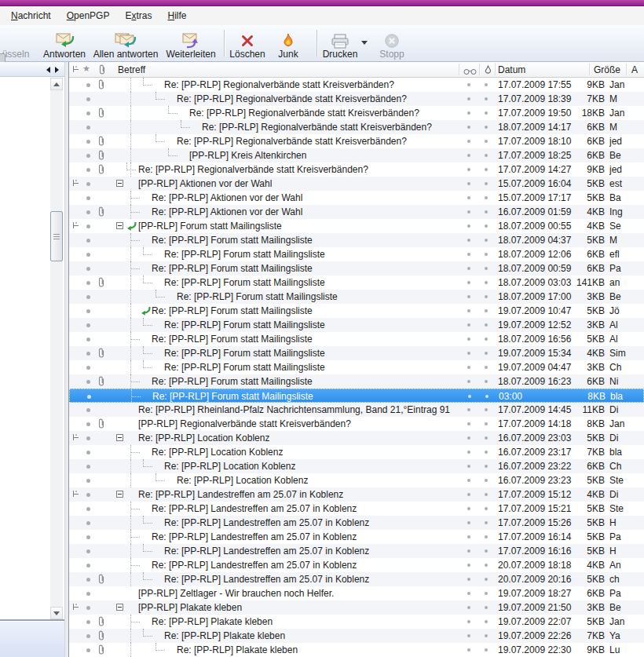 The width and height of the screenshot is (644, 657). What do you see at coordinates (245, 325) in the screenshot?
I see `message-subject: Re: [PP-RLP] Forum statt Mailingsliste` at bounding box center [245, 325].